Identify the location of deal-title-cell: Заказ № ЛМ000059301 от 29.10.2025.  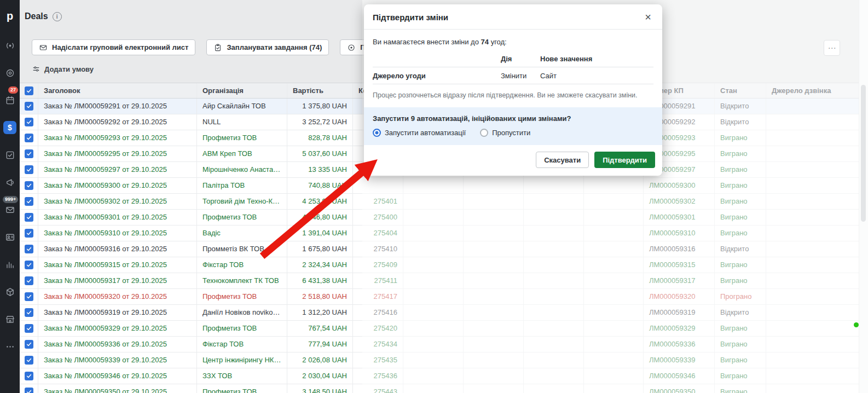
(118, 217).